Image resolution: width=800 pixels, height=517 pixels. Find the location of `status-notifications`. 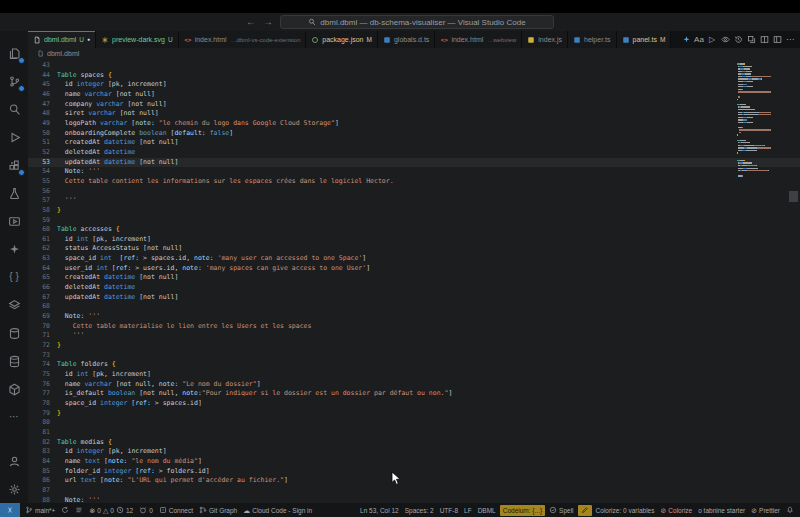

status-notifications is located at coordinates (790, 510).